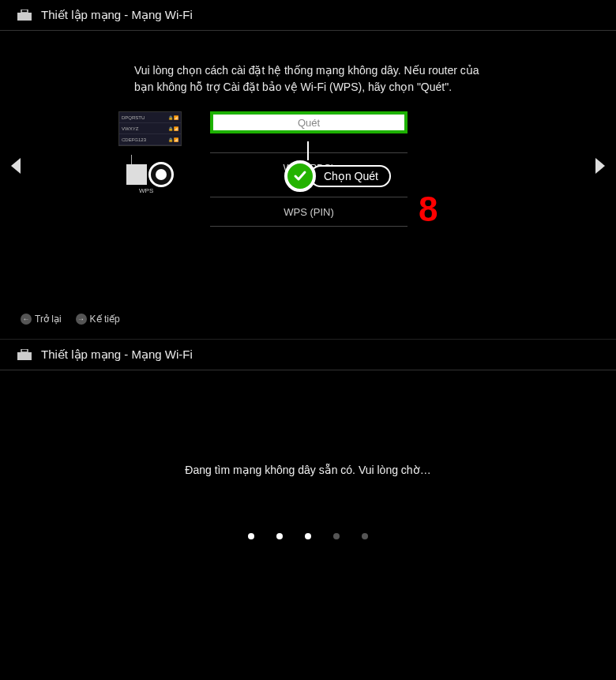 The width and height of the screenshot is (616, 680). I want to click on next-icon: →, so click(81, 319).